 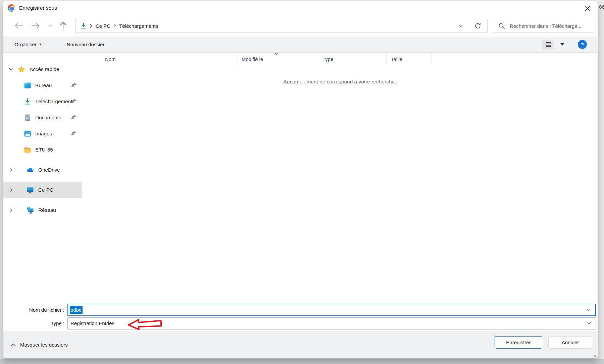 What do you see at coordinates (28, 118) in the screenshot?
I see `document-icon` at bounding box center [28, 118].